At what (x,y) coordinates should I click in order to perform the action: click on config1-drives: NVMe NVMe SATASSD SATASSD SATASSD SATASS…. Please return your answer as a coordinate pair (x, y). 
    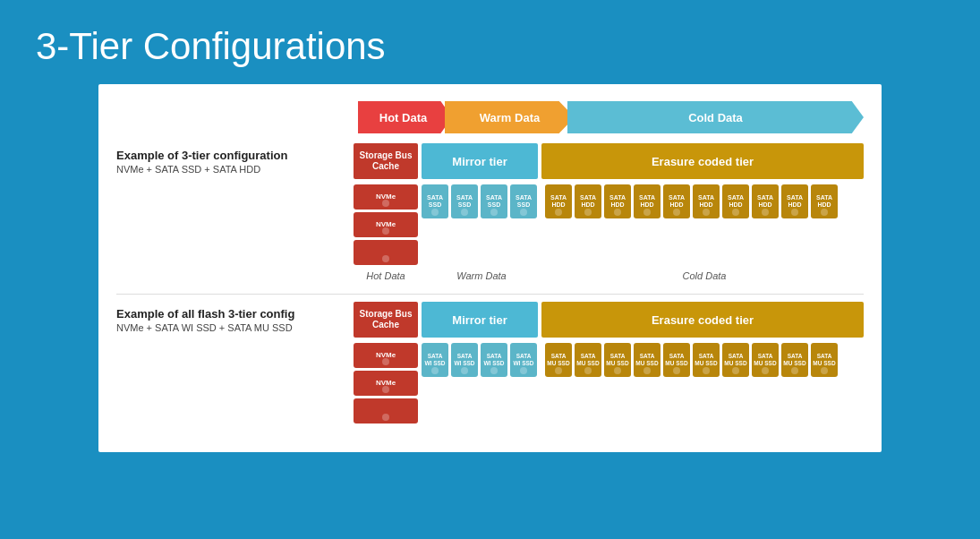
    Looking at the image, I should click on (609, 225).